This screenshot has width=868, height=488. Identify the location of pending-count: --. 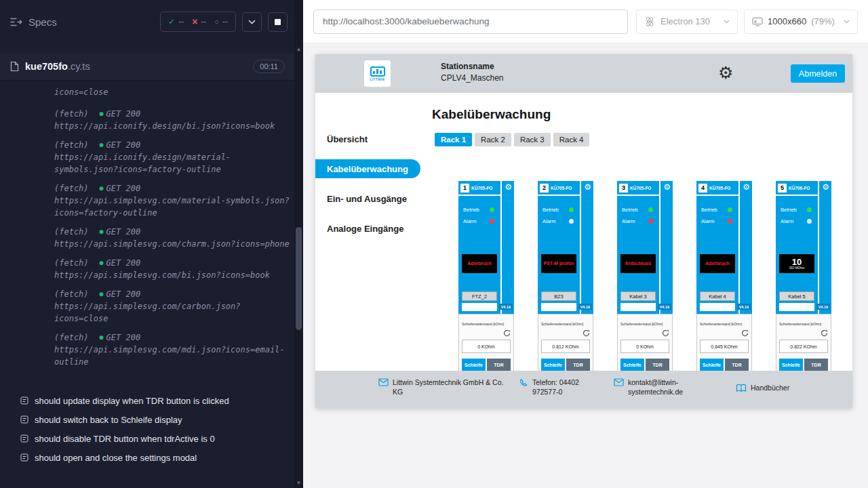
(225, 22).